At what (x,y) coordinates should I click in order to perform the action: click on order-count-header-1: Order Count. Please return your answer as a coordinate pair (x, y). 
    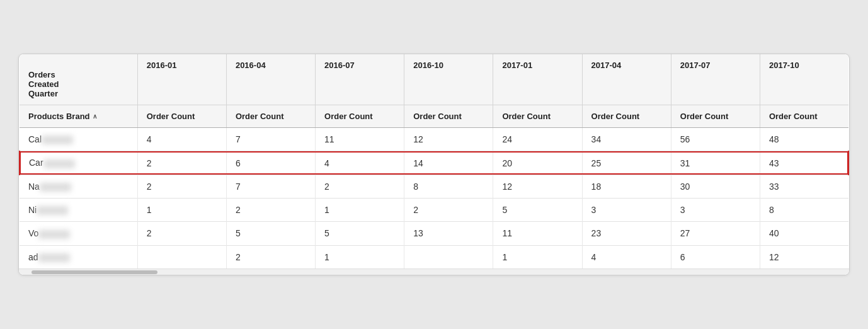
    Looking at the image, I should click on (271, 117).